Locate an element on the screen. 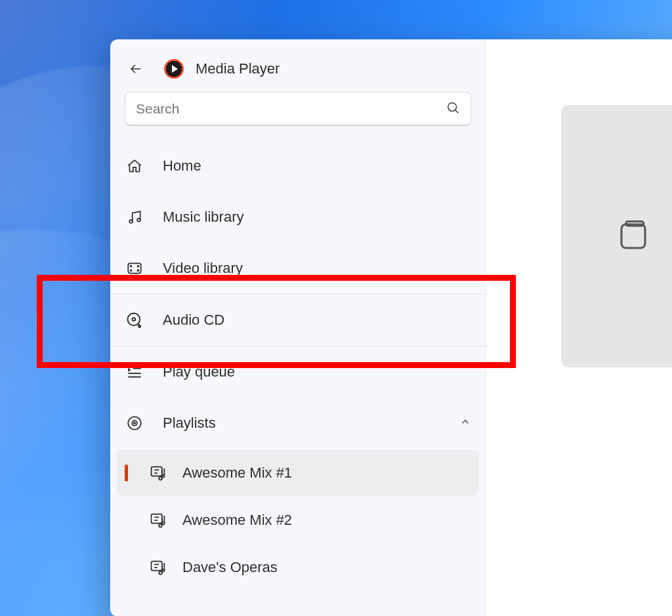 Image resolution: width=672 pixels, height=616 pixels. nav-label: Audio CD is located at coordinates (194, 320).